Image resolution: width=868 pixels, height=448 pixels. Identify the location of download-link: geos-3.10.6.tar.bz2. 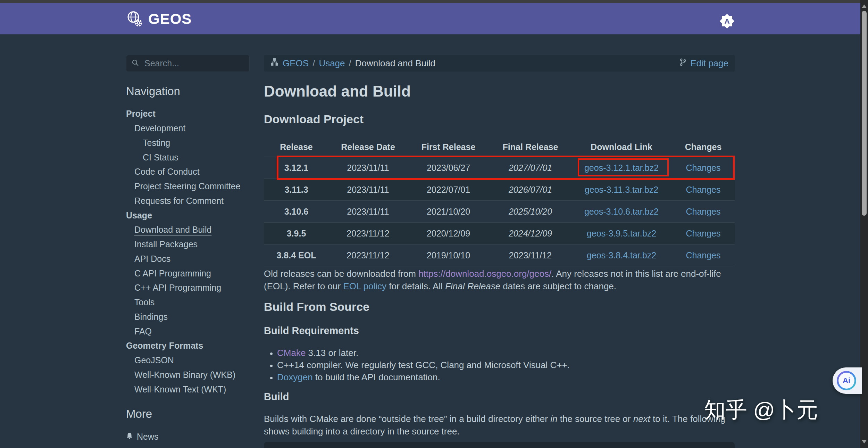
(621, 211).